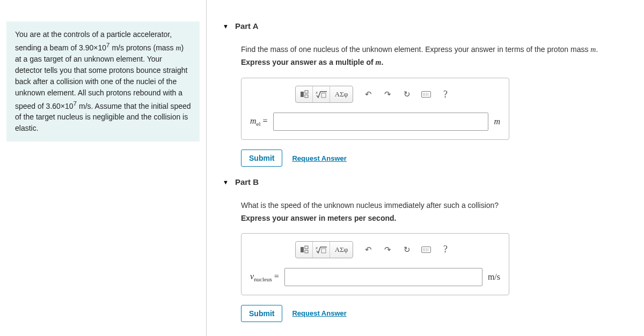 This screenshot has height=336, width=644. I want to click on pb-equals: =, so click(276, 277).